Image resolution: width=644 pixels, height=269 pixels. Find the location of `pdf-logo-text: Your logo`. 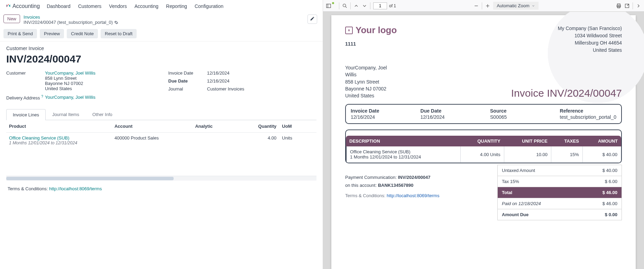

pdf-logo-text: Your logo is located at coordinates (376, 30).